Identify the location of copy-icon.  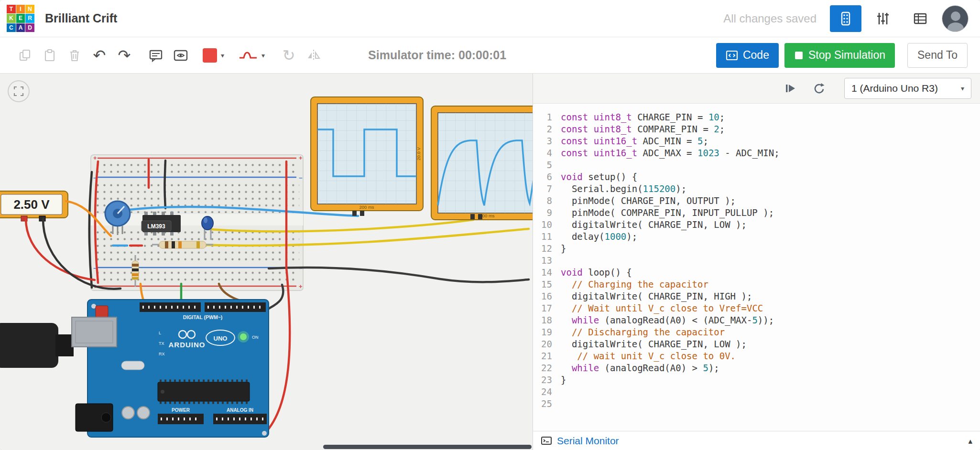
(25, 55).